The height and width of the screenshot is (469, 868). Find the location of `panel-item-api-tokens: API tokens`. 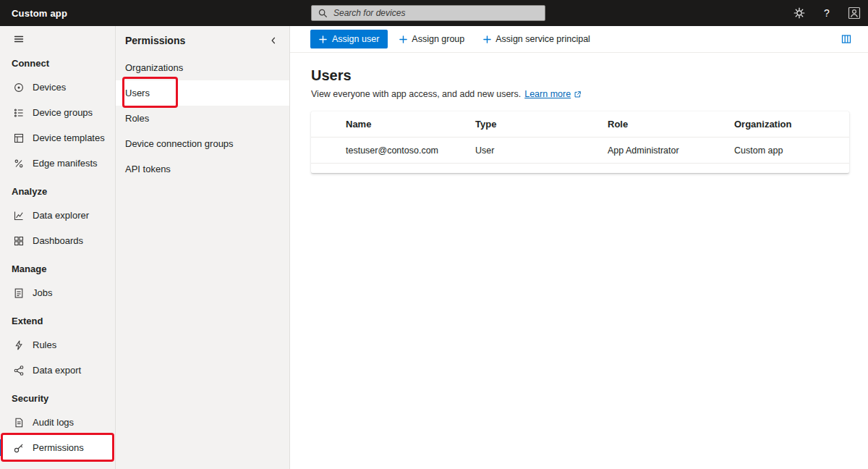

panel-item-api-tokens: API tokens is located at coordinates (203, 169).